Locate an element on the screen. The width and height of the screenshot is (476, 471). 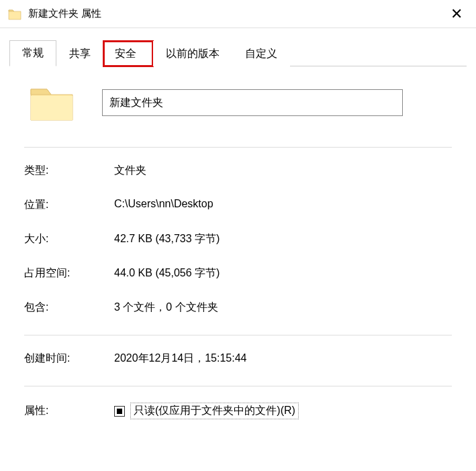
readonly-checkbox is located at coordinates (120, 411).